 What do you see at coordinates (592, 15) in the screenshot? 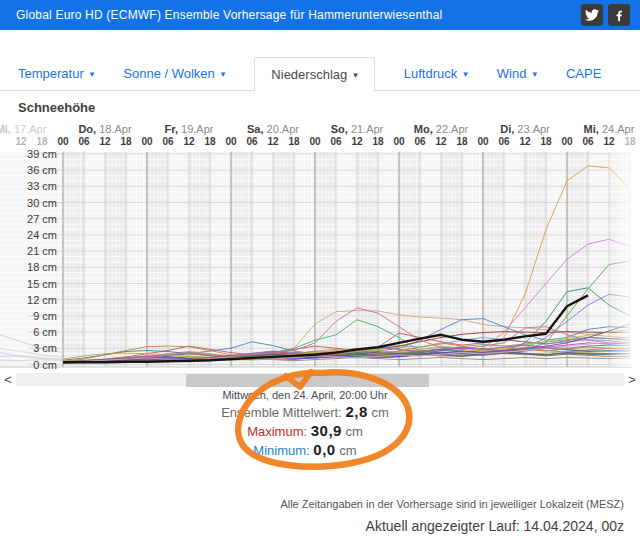
I see `twitter-icon` at bounding box center [592, 15].